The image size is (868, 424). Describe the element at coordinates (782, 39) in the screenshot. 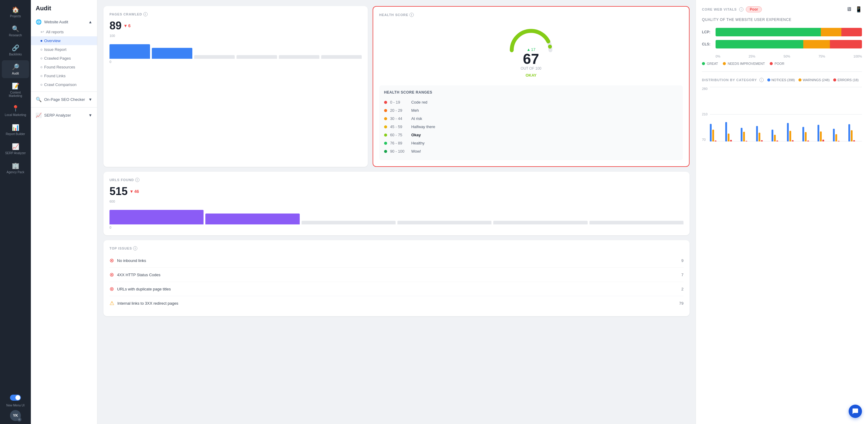

I see `core-web-vitals-section: CORE WEB VITALS i Poor 🖥 📱 QUALITY OF TH…` at that location.